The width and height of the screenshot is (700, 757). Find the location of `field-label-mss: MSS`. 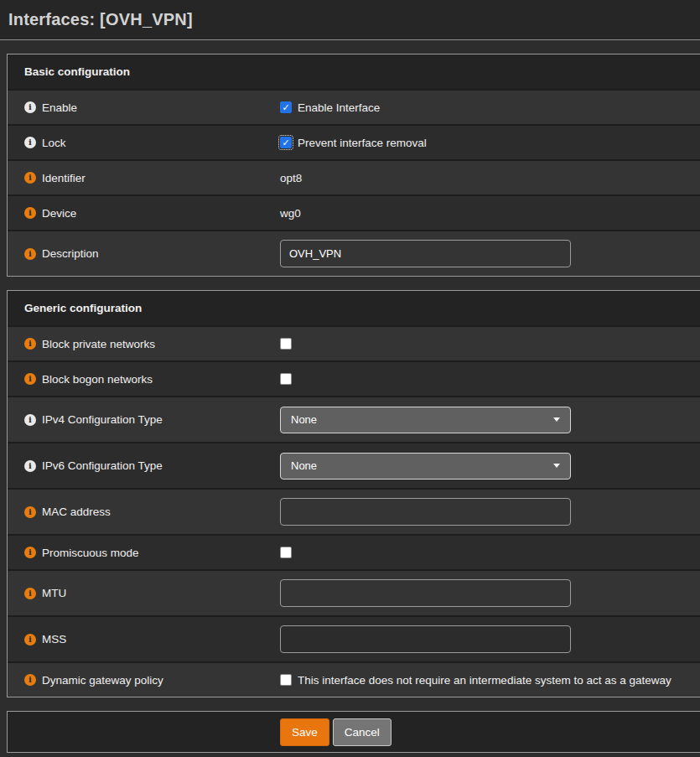

field-label-mss: MSS is located at coordinates (54, 639).